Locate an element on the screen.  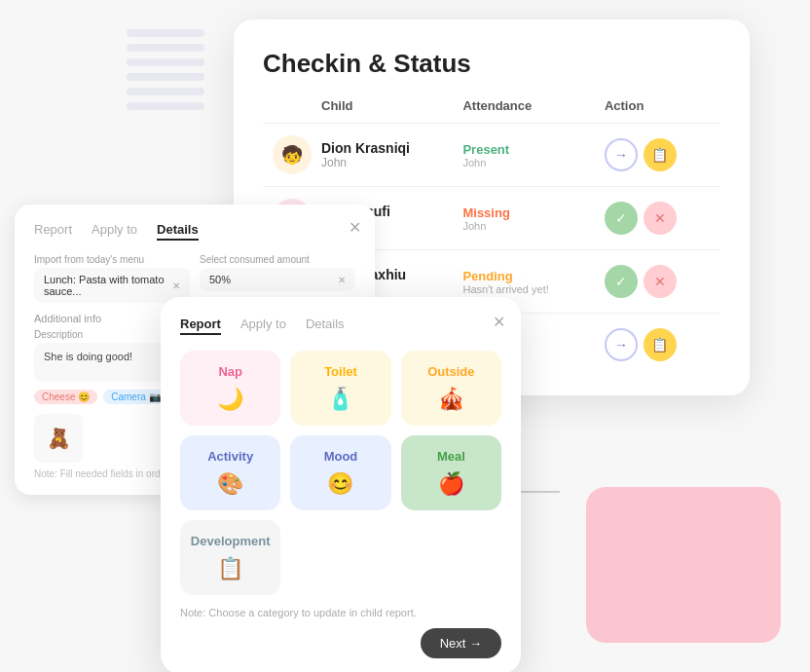
import-value: Lunch: Pasta with tomato sauce... ✕ is located at coordinates (112, 285).